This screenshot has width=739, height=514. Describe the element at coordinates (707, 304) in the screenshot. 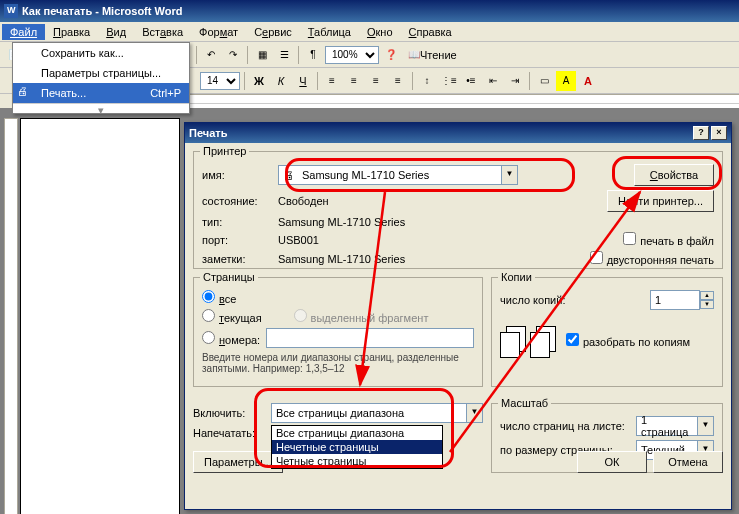

I see `spin-down-icon: ▼` at that location.